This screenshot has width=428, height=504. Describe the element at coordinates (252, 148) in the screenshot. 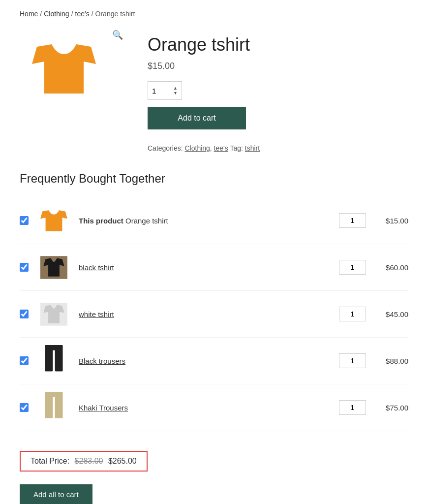

I see `tag-tshirt: tshirt` at that location.